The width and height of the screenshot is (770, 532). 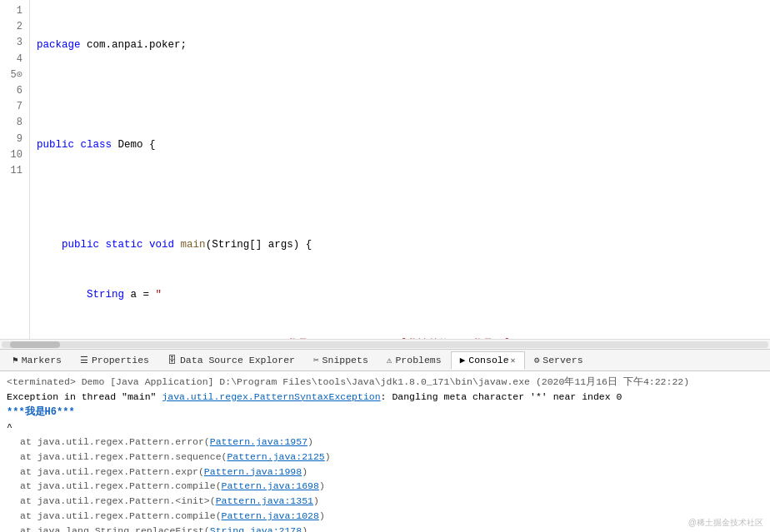 What do you see at coordinates (13, 123) in the screenshot?
I see `line-num-8: 8` at bounding box center [13, 123].